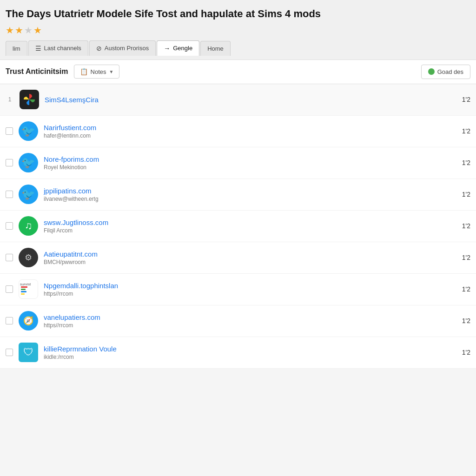  I want to click on tab-slim: lim, so click(17, 48).